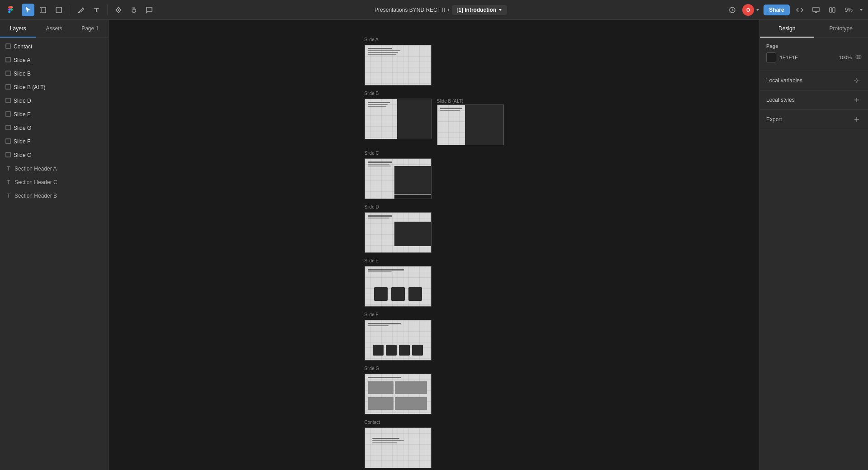 The image size is (868, 470). What do you see at coordinates (398, 179) in the screenshot?
I see `slide-c-row` at bounding box center [398, 179].